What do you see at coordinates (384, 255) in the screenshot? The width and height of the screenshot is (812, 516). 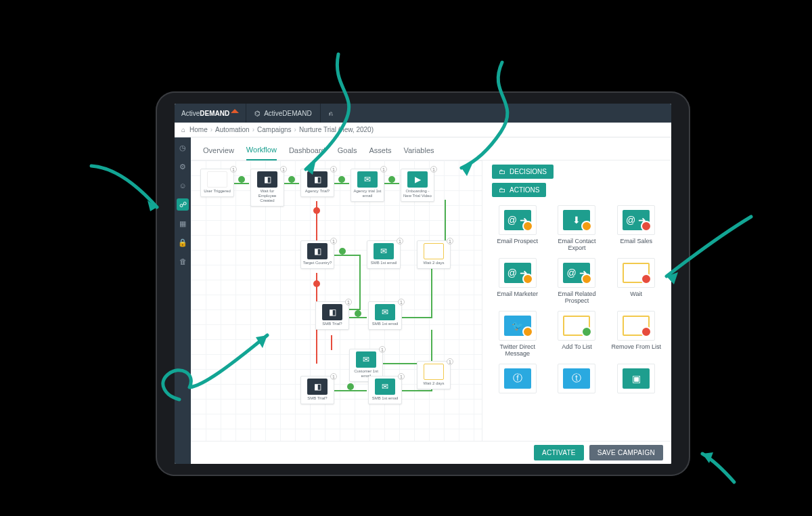 I see `node-smb-mail1: ✉ SMB 1st email 1` at bounding box center [384, 255].